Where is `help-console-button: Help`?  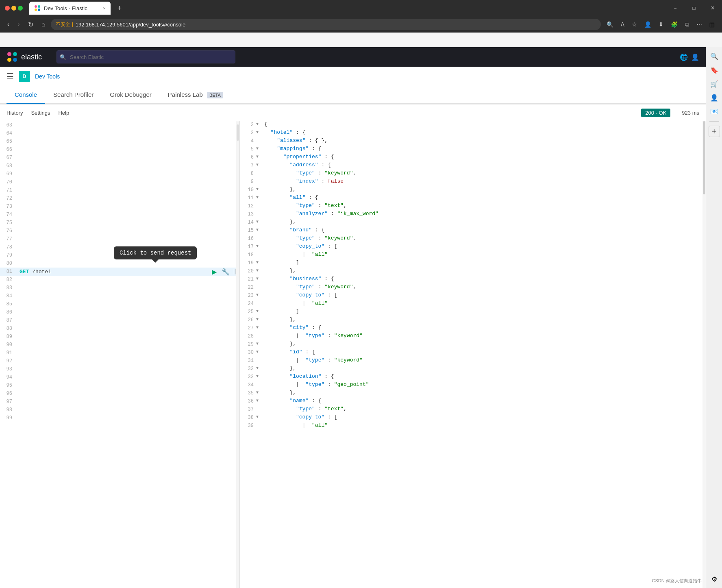
help-console-button: Help is located at coordinates (63, 113).